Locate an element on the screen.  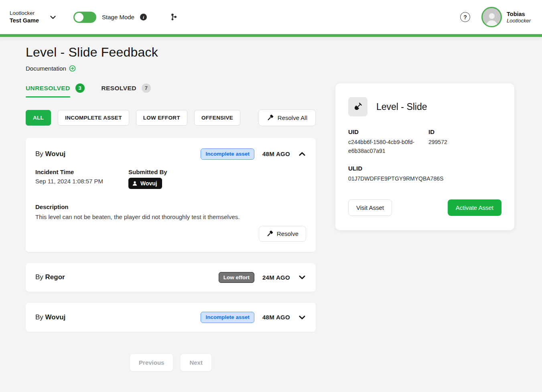
asset-actions: Visit Asset Activate Asset is located at coordinates (425, 208).